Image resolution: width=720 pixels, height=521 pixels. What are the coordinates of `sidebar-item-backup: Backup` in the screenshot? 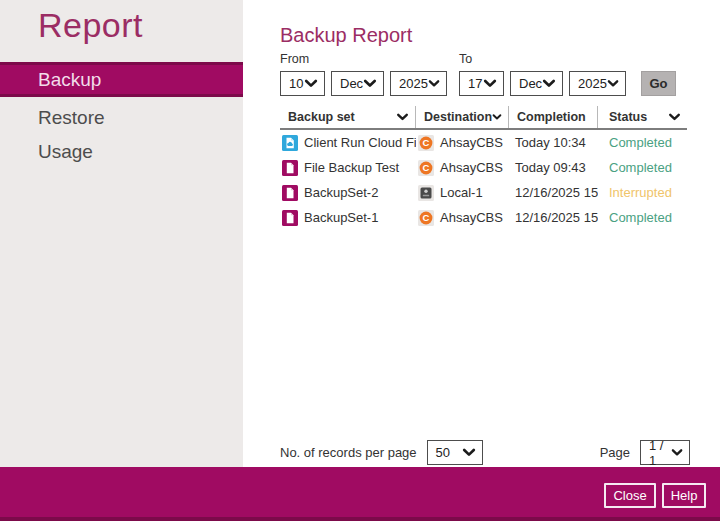 It's located at (122, 80).